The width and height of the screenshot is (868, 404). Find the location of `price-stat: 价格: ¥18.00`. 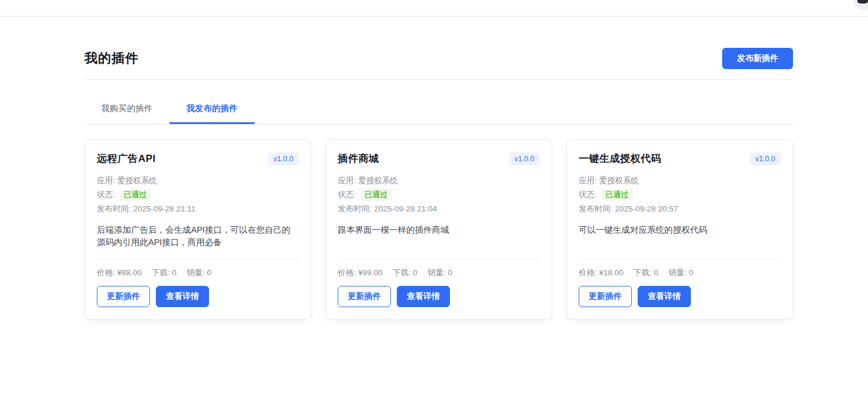

price-stat: 价格: ¥18.00 is located at coordinates (601, 273).